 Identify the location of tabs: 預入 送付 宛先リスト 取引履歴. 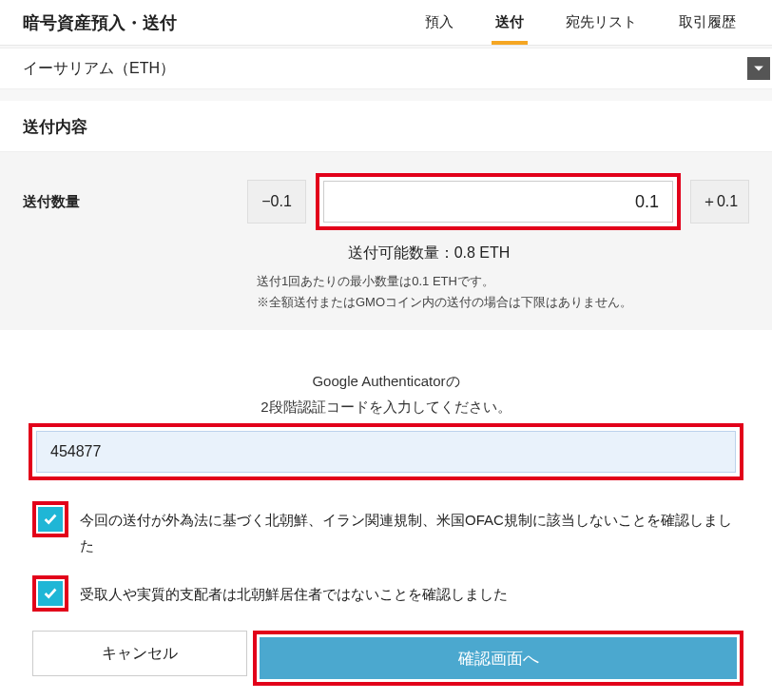
(580, 23).